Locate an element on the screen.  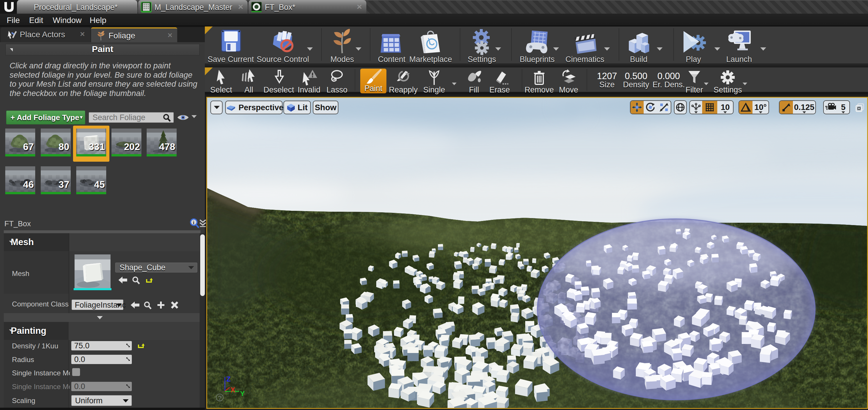
svg-text: Y is located at coordinates (242, 394).